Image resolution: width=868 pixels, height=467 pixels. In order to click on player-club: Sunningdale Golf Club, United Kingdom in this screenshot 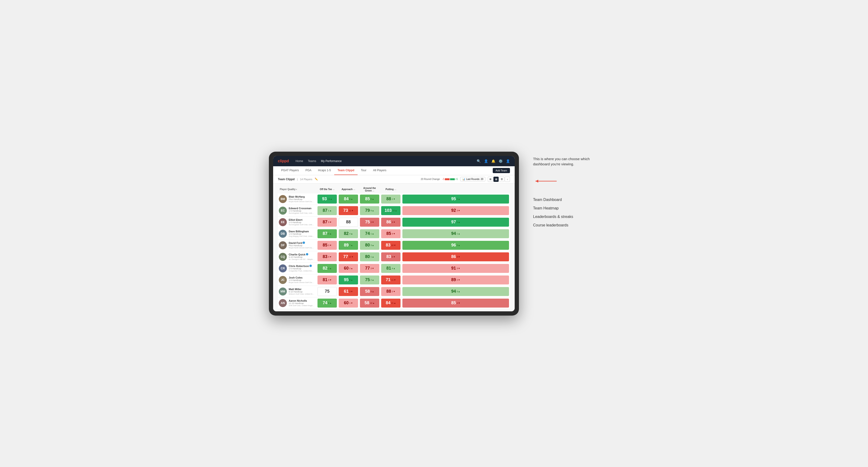, I will do `click(302, 225)`.